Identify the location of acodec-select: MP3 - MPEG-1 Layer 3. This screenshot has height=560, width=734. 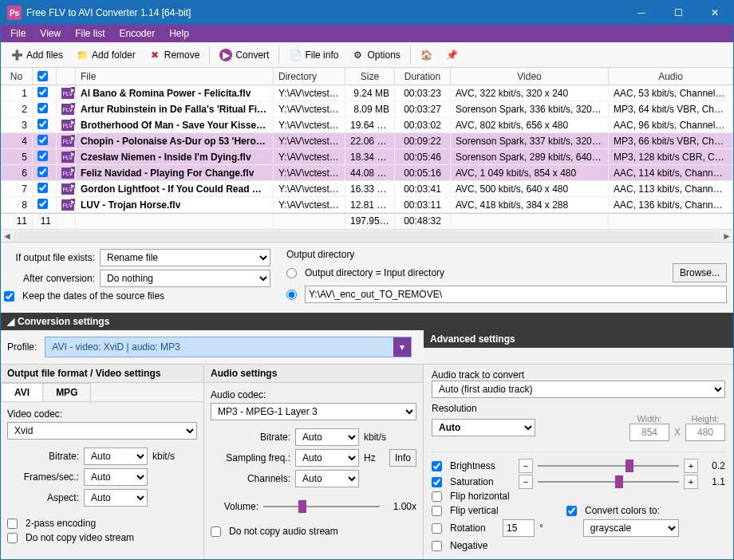
(314, 412).